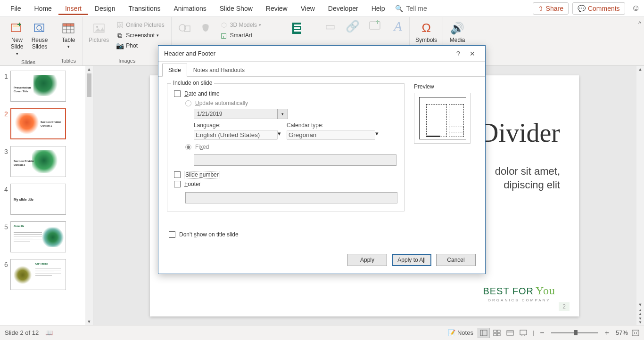 This screenshot has width=644, height=340. What do you see at coordinates (99, 32) in the screenshot?
I see `pictures-button: Pictures` at bounding box center [99, 32].